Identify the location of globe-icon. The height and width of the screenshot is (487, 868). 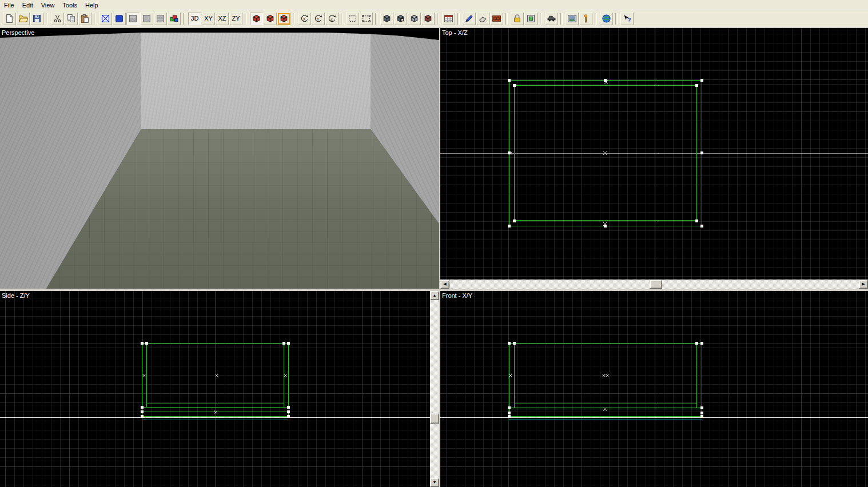
(606, 18).